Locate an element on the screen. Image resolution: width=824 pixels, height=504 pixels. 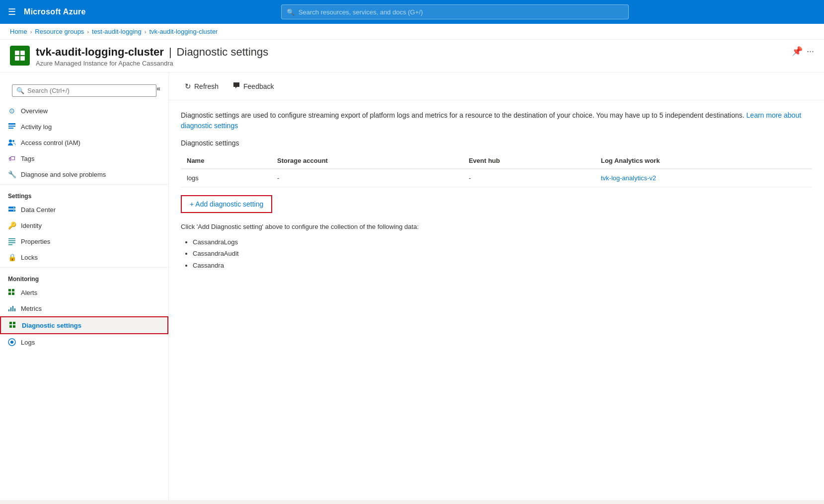
sidebar-label-metrics: Metrics is located at coordinates (31, 309).